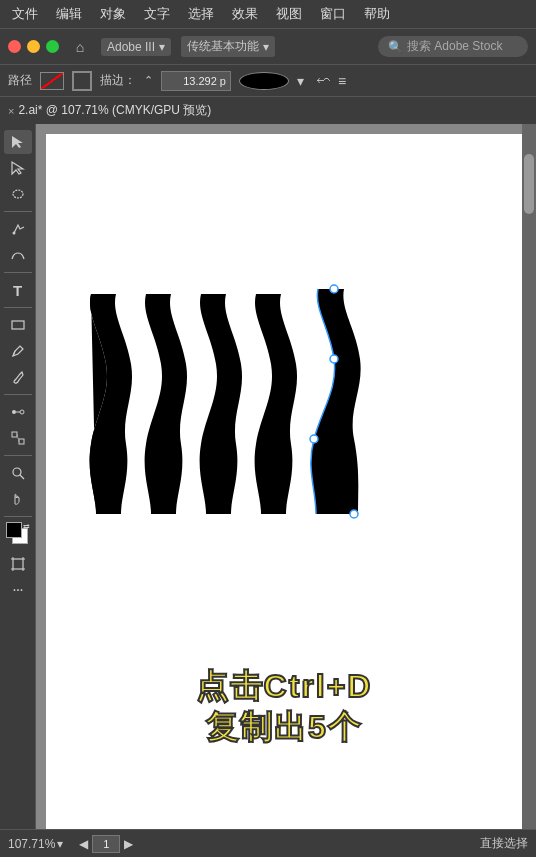 The width and height of the screenshot is (536, 857). What do you see at coordinates (14, 530) in the screenshot?
I see `fill-color-box` at bounding box center [14, 530].